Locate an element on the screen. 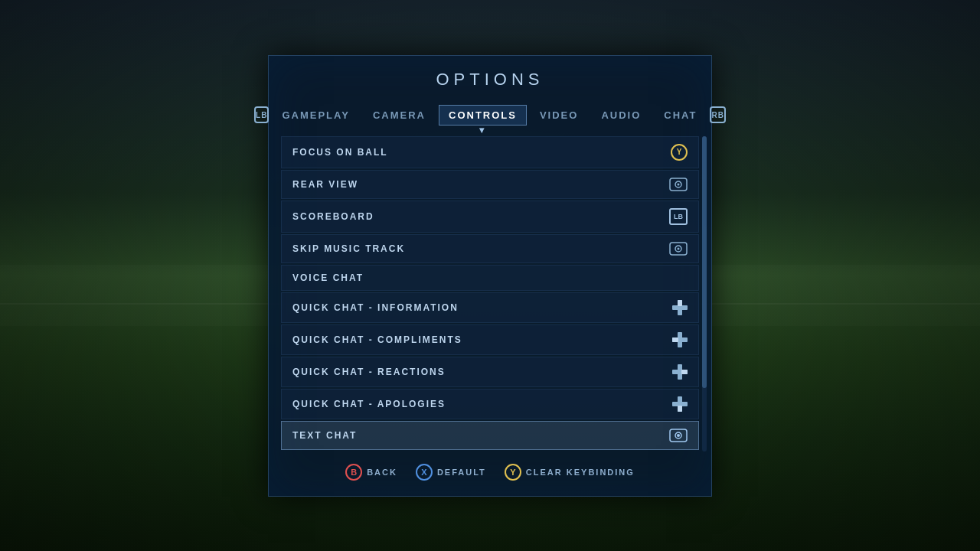 This screenshot has width=980, height=551. modal-title: OPTIONS is located at coordinates (490, 77).